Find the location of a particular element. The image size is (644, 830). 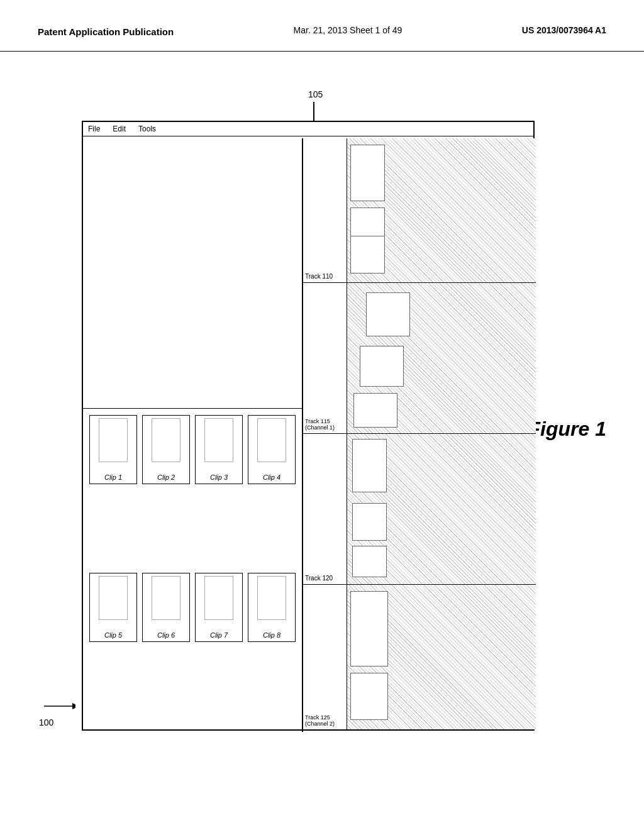

menu-edit: Edit is located at coordinates (119, 129).